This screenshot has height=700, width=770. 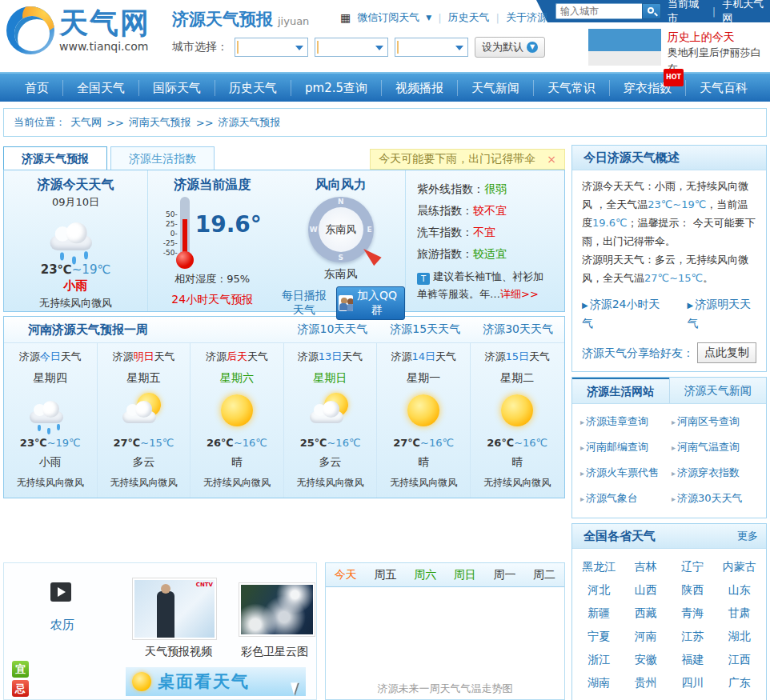 I want to click on province-link: 福建, so click(x=693, y=659).